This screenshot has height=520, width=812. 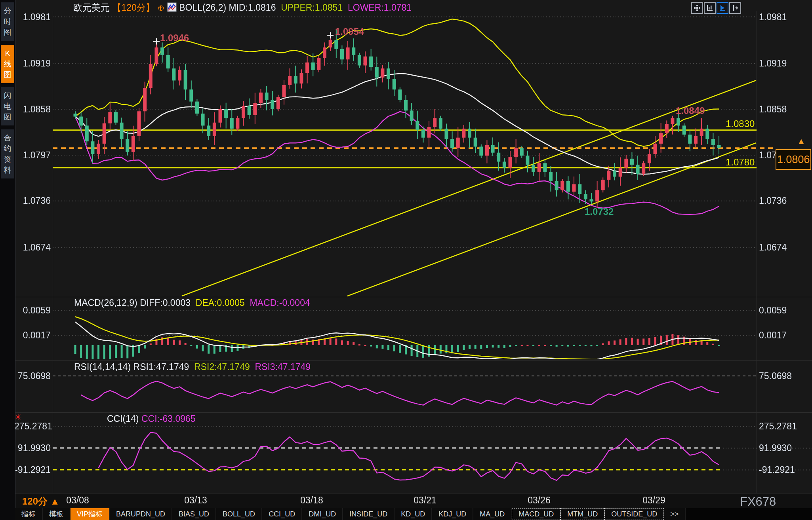 I want to click on toolbar-tab: KDJ_UD, so click(x=453, y=514).